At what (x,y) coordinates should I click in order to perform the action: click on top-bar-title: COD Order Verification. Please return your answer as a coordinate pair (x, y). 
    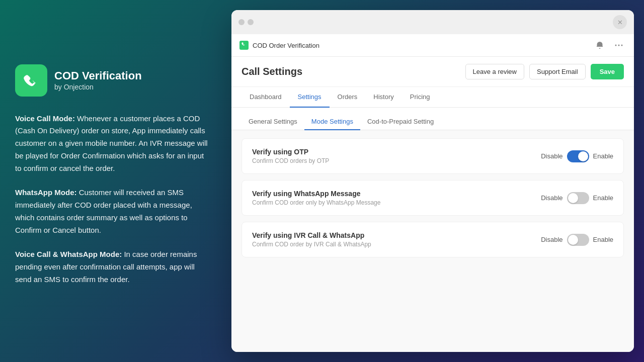
    Looking at the image, I should click on (286, 45).